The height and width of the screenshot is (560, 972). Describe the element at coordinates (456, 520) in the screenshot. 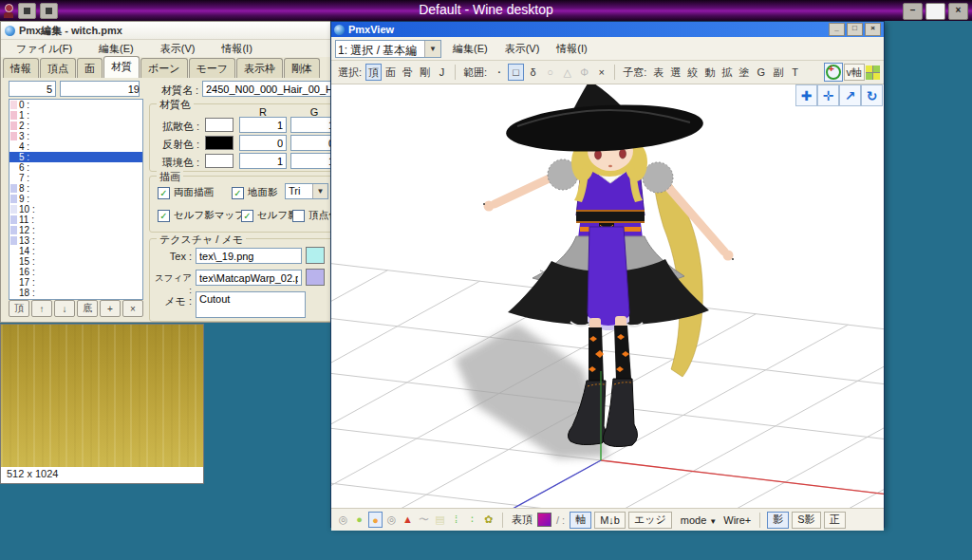

I see `green-dots-icon: ⁞` at that location.